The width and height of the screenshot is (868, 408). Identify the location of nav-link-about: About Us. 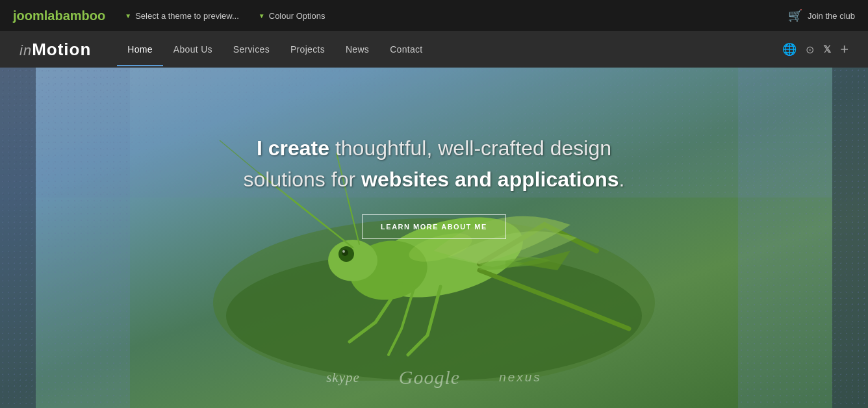
(193, 49).